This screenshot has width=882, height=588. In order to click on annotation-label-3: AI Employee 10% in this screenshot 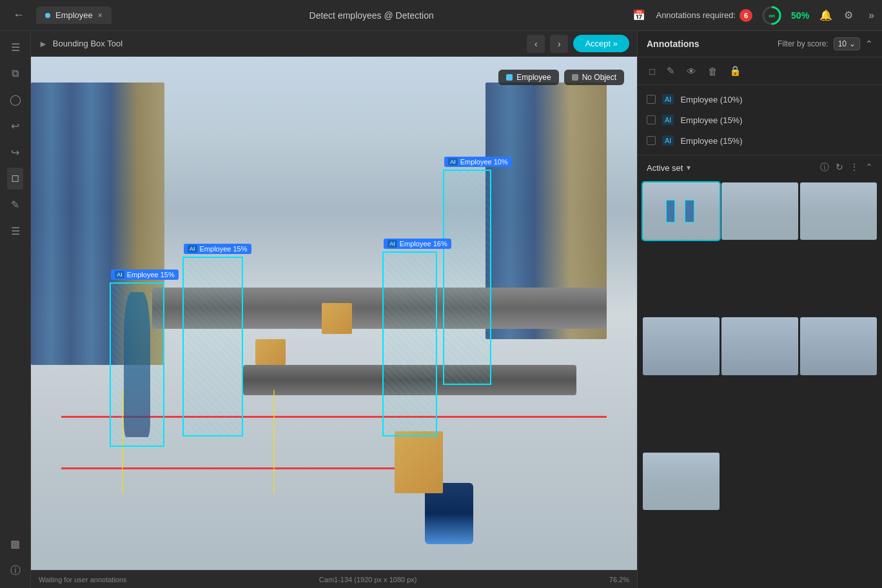, I will do `click(478, 162)`.